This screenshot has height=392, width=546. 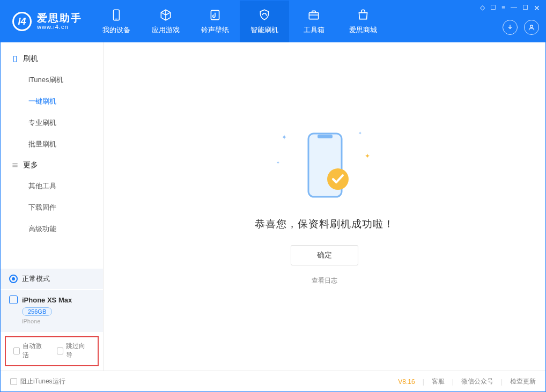 I want to click on sidebar-group-flash-label: 刷机, so click(x=31, y=59).